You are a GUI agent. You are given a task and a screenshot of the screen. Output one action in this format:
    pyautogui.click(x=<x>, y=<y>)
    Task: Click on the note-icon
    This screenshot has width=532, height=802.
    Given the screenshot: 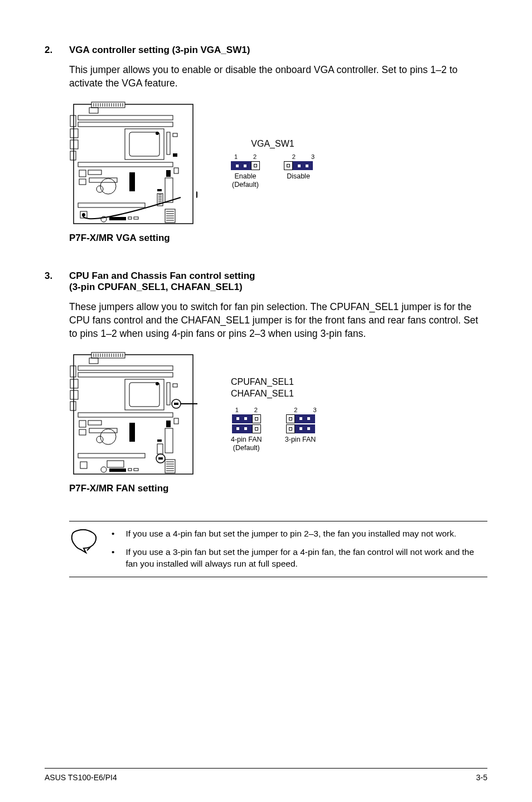 What is the action you would take?
    pyautogui.click(x=85, y=549)
    